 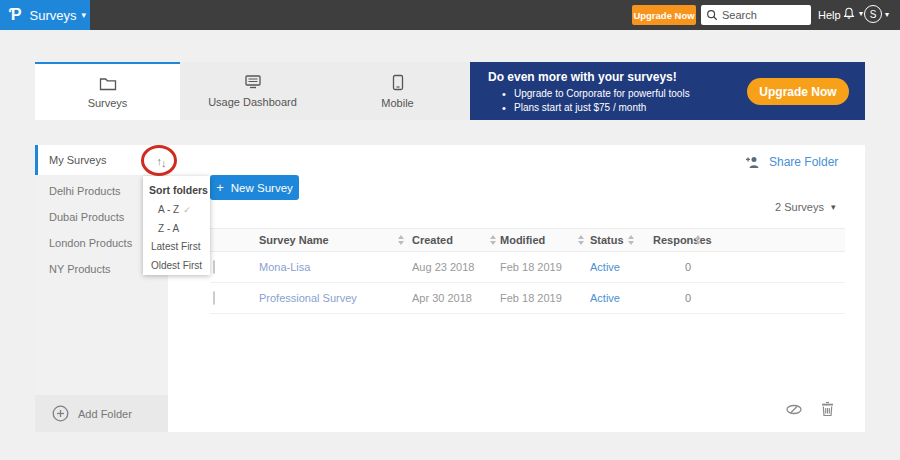 What do you see at coordinates (828, 409) in the screenshot?
I see `trash-icon` at bounding box center [828, 409].